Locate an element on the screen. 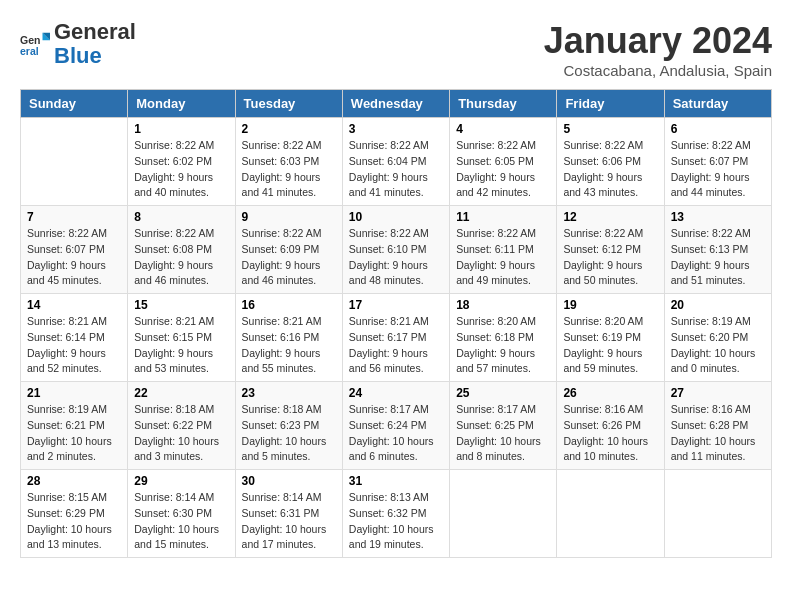  weekday-header-thursday: Thursday is located at coordinates (504, 104).